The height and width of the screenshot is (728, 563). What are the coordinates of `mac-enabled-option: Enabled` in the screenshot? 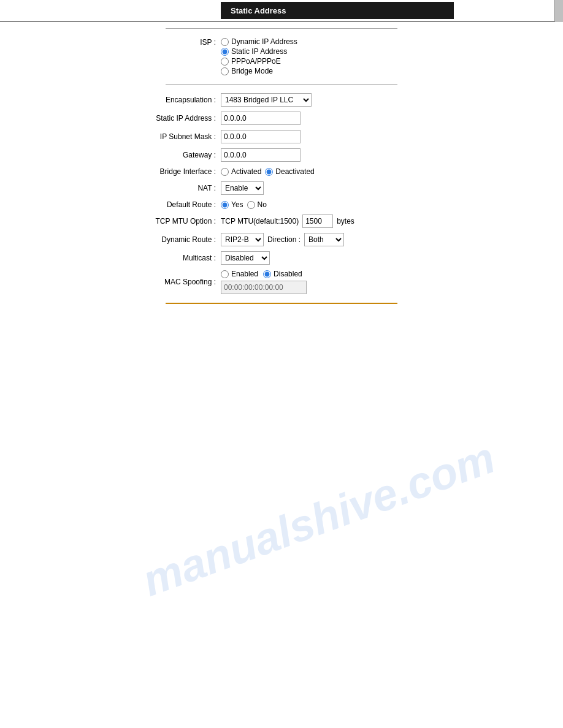 It's located at (239, 274).